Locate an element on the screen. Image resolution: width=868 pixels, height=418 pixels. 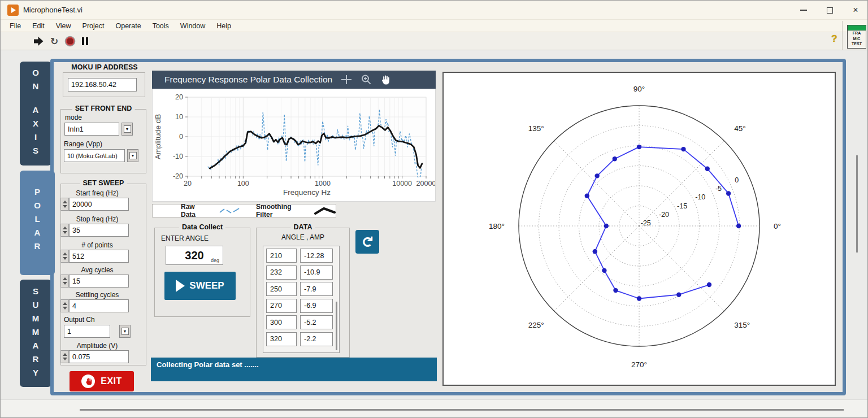
range-dropdown: 10 (Moku:Go\Lab) is located at coordinates (94, 156).